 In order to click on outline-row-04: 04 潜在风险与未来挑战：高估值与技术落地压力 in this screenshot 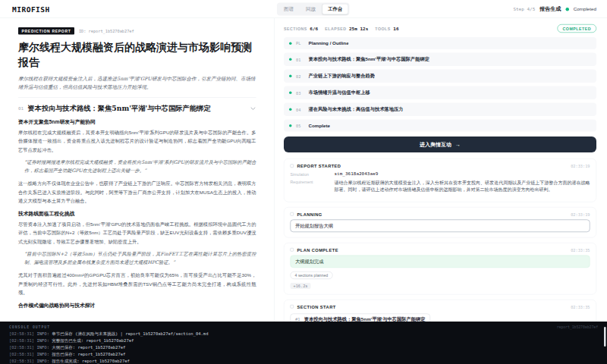, I will do `click(440, 110)`.